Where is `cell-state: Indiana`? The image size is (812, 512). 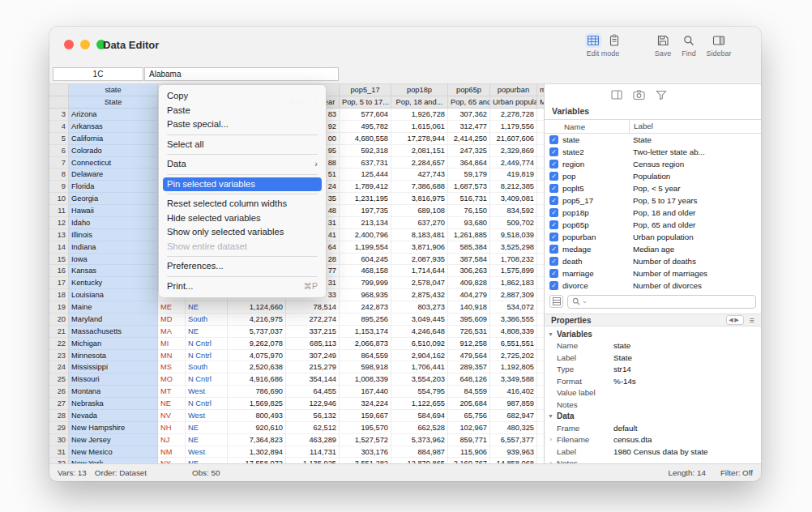 cell-state: Indiana is located at coordinates (113, 248).